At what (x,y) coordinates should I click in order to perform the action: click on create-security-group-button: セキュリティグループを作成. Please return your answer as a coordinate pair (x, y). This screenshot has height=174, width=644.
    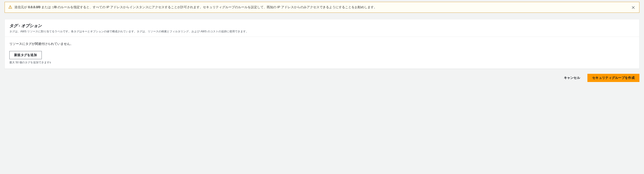
    Looking at the image, I should click on (614, 78).